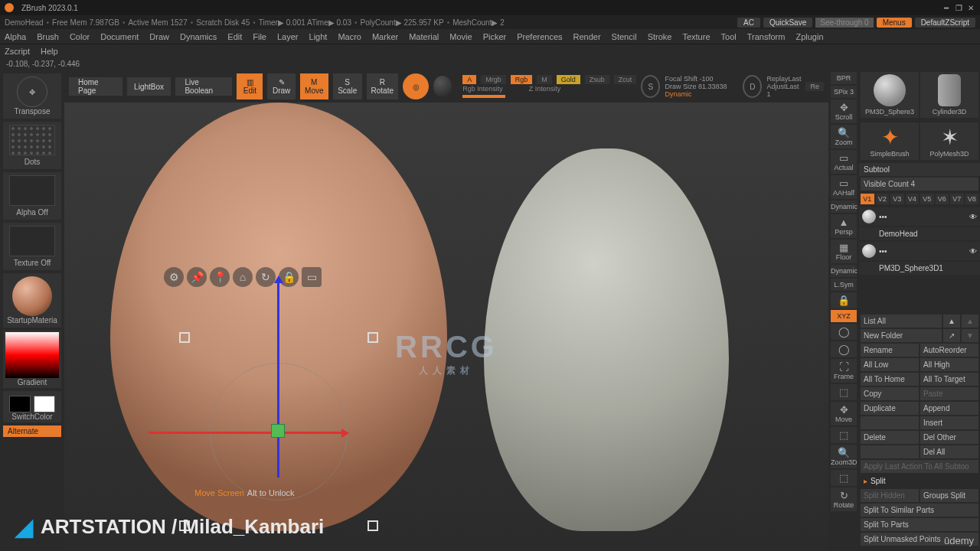 The height and width of the screenshot is (551, 980). What do you see at coordinates (701, 79) in the screenshot?
I see `focal-shift: Focal Shift -100` at bounding box center [701, 79].